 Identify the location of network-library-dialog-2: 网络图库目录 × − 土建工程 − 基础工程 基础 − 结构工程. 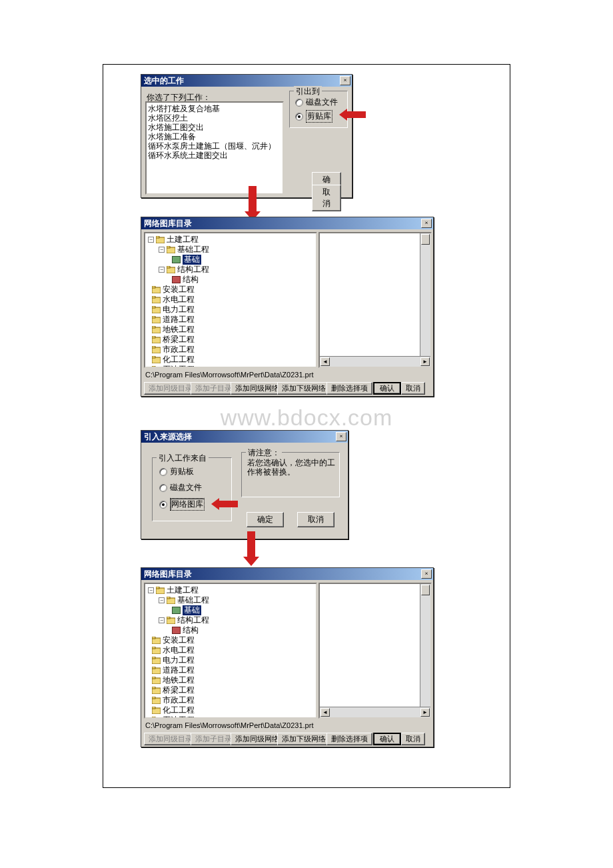
(287, 657).